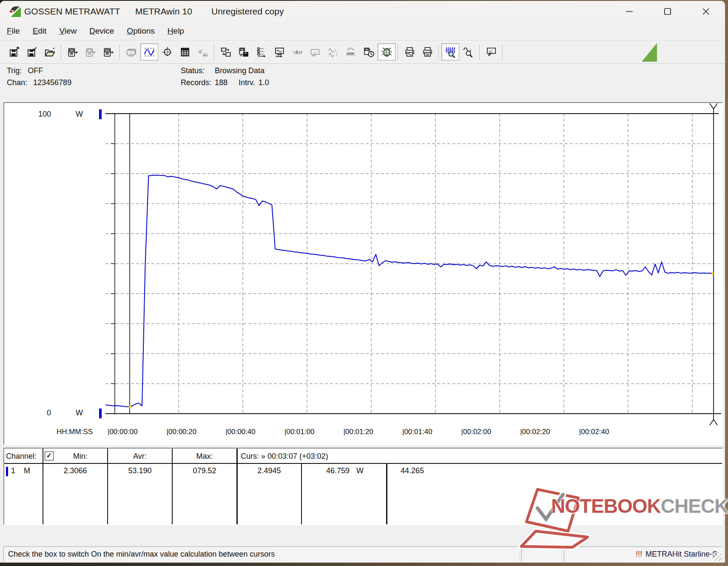 Image resolution: width=728 pixels, height=566 pixels. What do you see at coordinates (668, 11) in the screenshot?
I see `maximize-button` at bounding box center [668, 11].